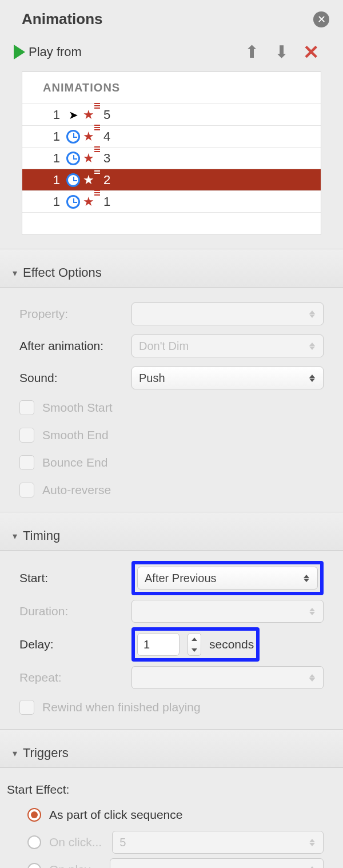  I want to click on start-value: After Previous, so click(181, 579).